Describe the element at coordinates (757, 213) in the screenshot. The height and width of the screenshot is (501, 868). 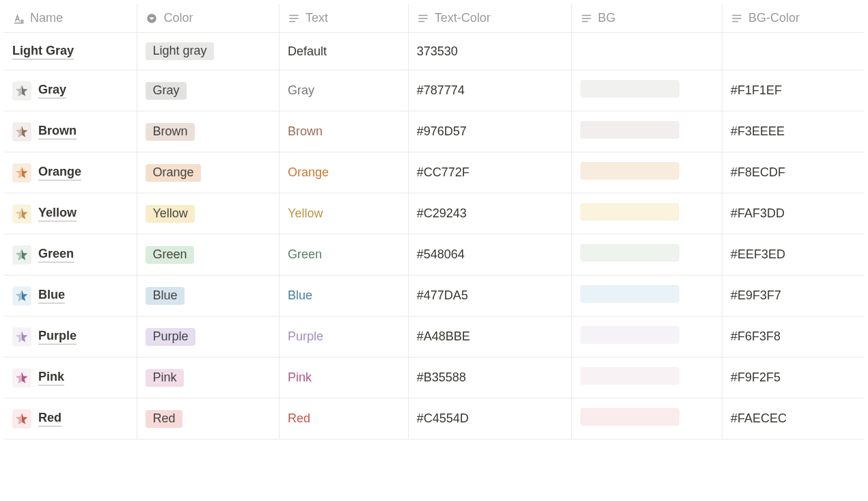
I see `bg-color-hex: #FAF3DD` at that location.